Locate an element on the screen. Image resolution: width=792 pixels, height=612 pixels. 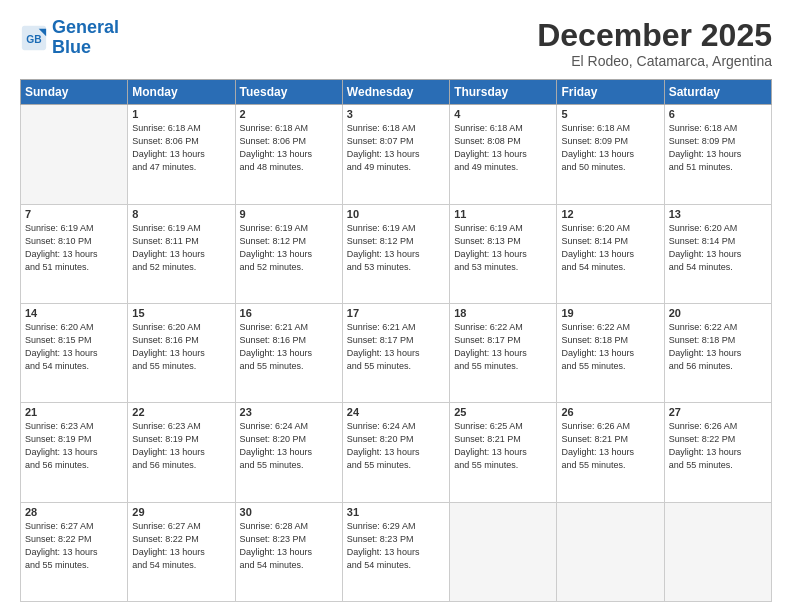
day-number: 8 is located at coordinates (181, 214).